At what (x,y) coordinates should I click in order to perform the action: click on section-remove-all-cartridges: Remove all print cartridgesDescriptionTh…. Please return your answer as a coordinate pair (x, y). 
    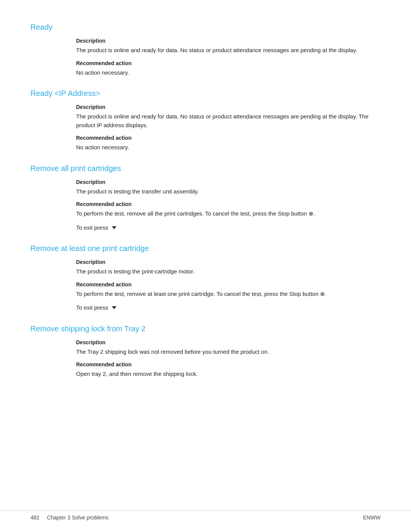
    Looking at the image, I should click on (206, 198).